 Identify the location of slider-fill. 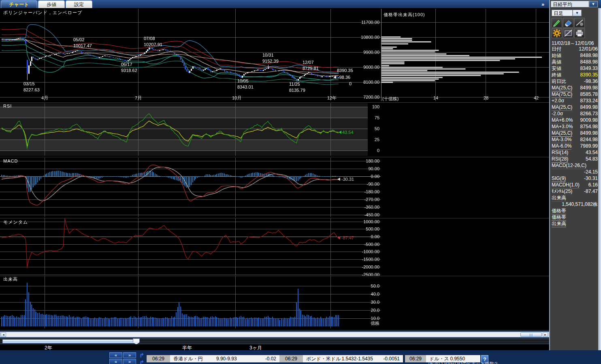
(69, 341).